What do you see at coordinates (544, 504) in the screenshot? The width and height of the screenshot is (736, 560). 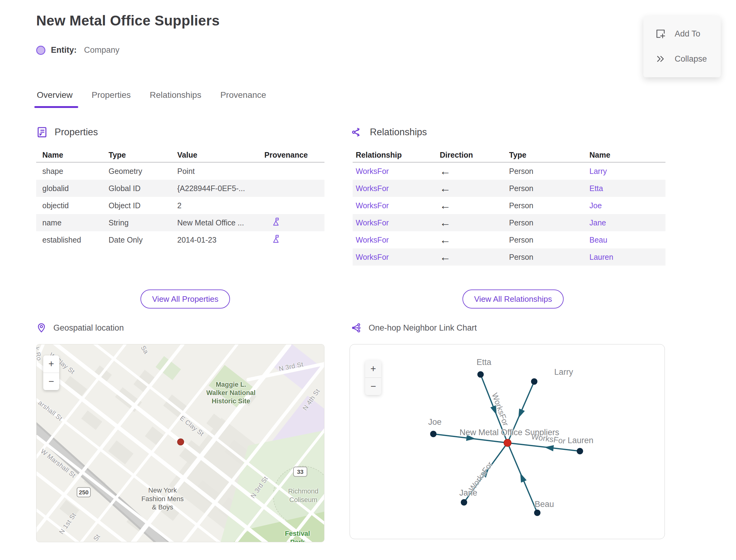 I see `node-label-beau: Beau` at bounding box center [544, 504].